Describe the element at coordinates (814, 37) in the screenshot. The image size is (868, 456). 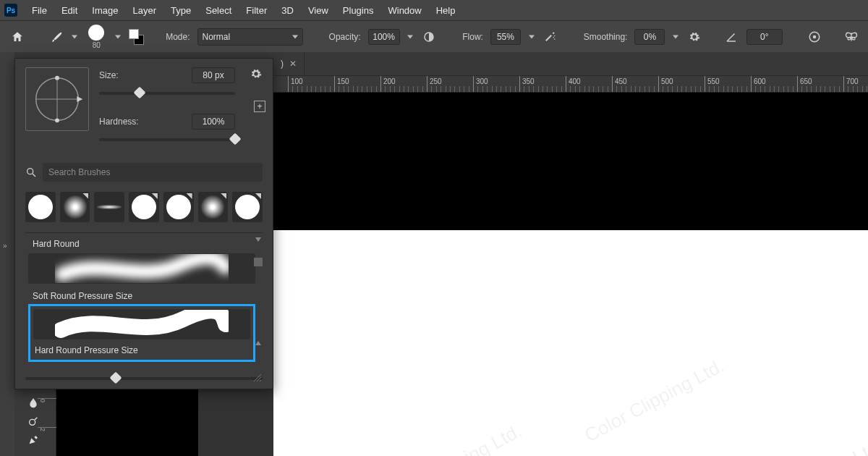
I see `size-pressure-toggle` at that location.